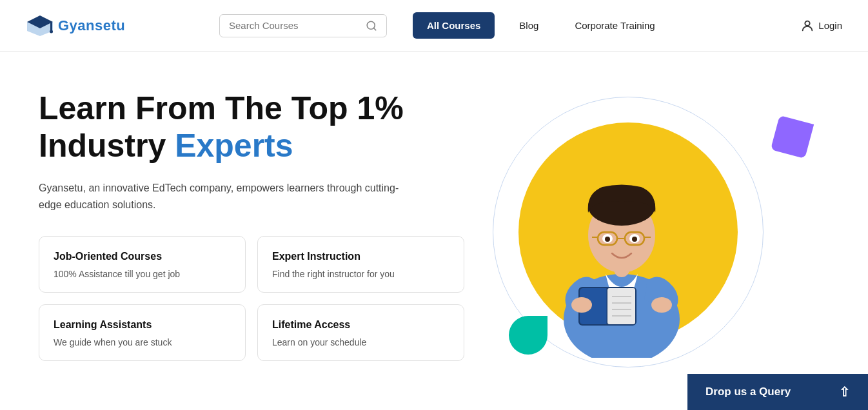  Describe the element at coordinates (622, 229) in the screenshot. I see `person-illustration` at that location.